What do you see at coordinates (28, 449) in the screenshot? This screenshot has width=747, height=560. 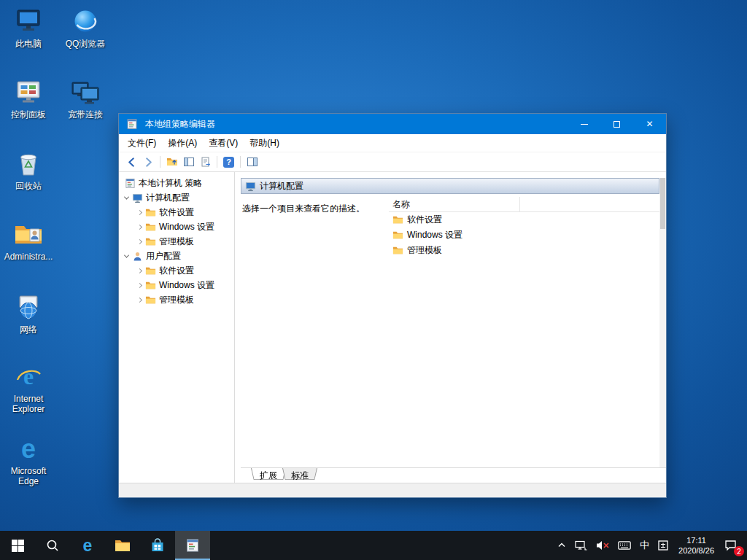 I see `svg-text: e` at bounding box center [28, 449].